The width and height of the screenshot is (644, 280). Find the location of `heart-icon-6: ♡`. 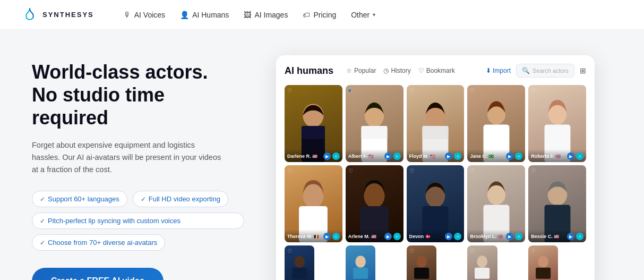

heart-icon-6: ♡ is located at coordinates (290, 171).